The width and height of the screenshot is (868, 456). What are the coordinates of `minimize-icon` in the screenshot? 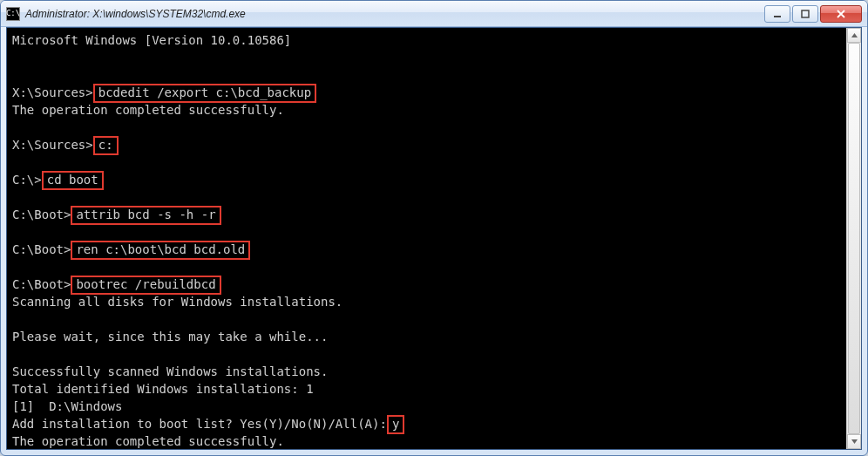 It's located at (777, 14).